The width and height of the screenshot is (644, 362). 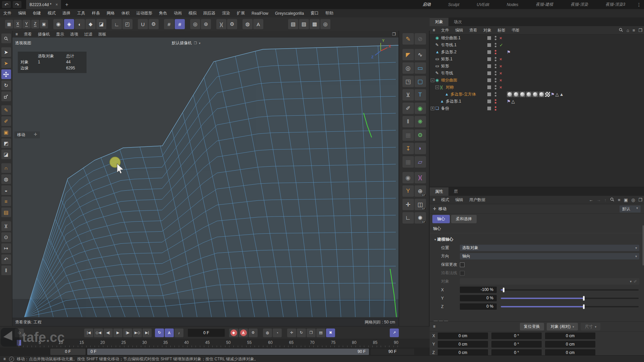 I want to click on prev-frame-icon: ◀|, so click(x=108, y=333).